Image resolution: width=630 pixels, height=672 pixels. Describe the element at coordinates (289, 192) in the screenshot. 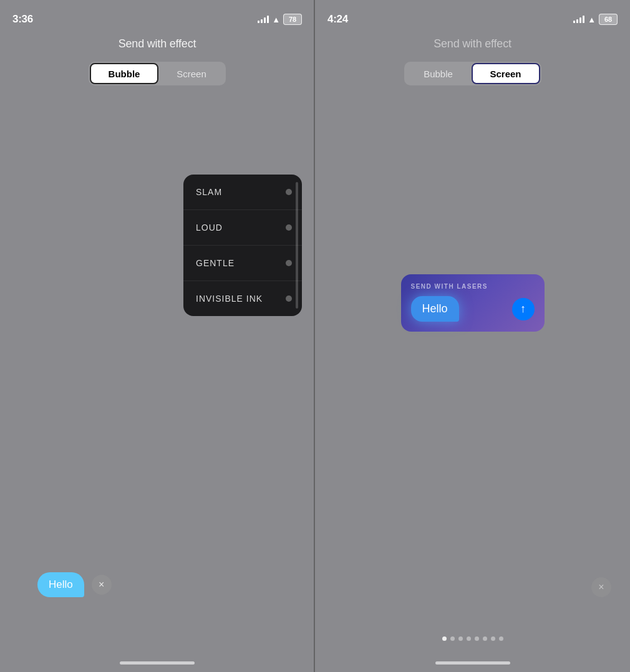

I see `effect-slam-dot` at that location.